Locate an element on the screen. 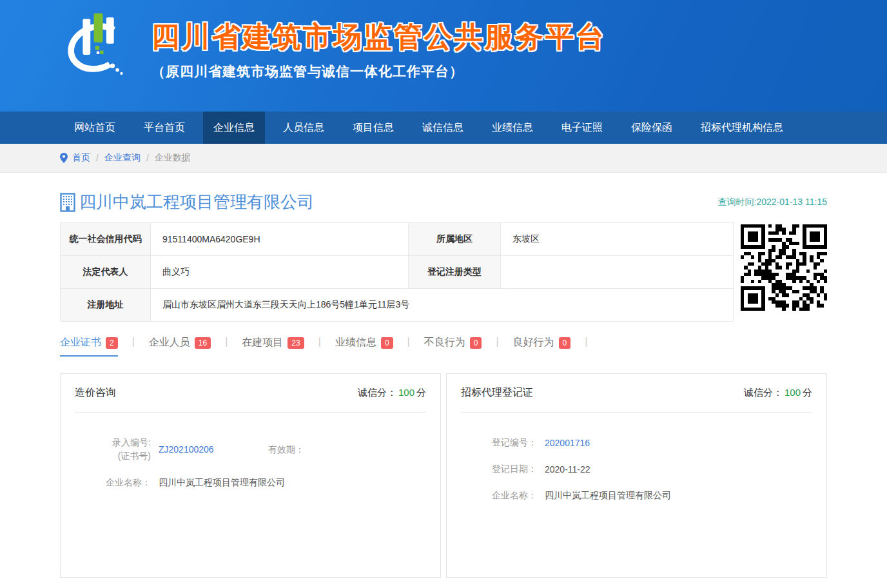  count-badge: 16 is located at coordinates (202, 343).